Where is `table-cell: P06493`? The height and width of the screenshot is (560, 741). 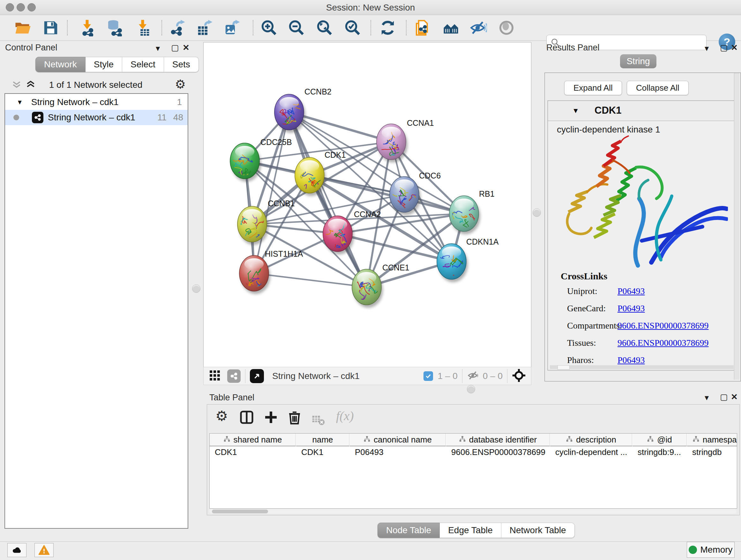
table-cell: P06493 is located at coordinates (398, 452).